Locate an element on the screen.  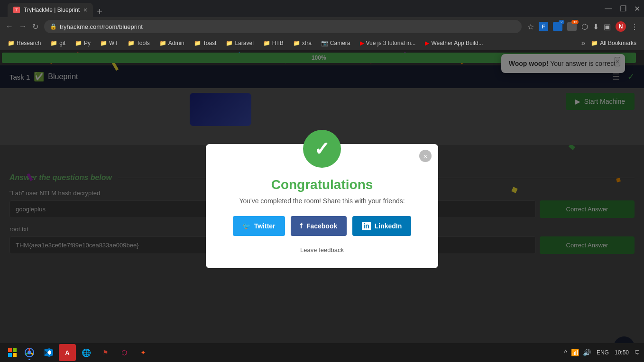
modal-title: Congratulations is located at coordinates (322, 185).